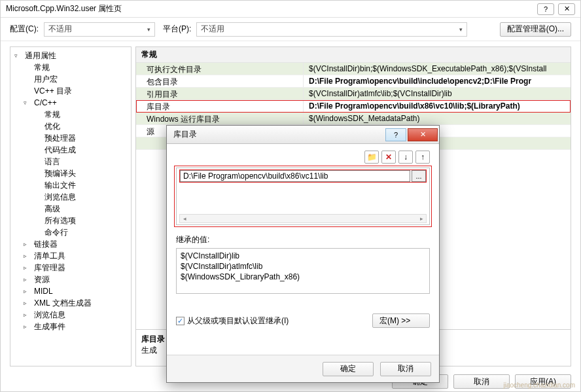 The width and height of the screenshot is (581, 392). I want to click on tree-item-label: 命令行, so click(56, 233).